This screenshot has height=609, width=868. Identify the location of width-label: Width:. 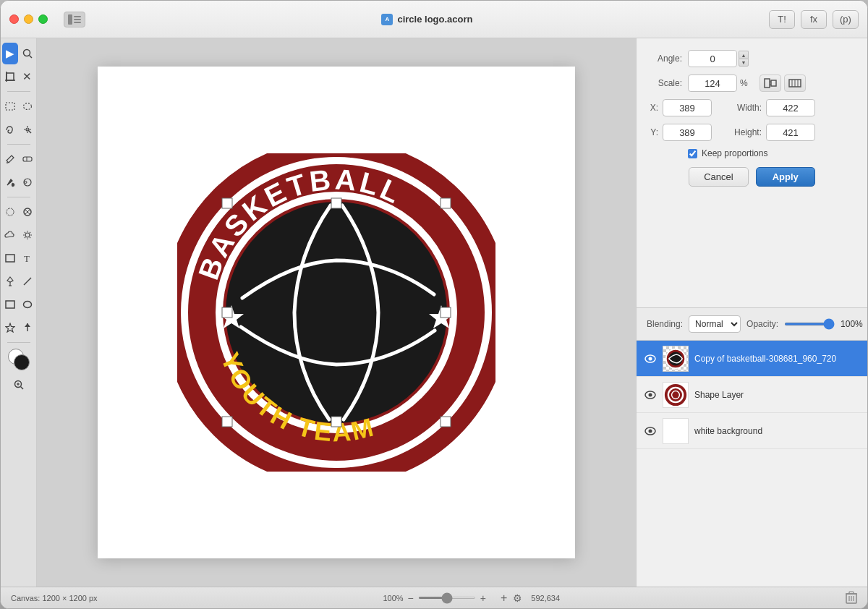
(746, 108).